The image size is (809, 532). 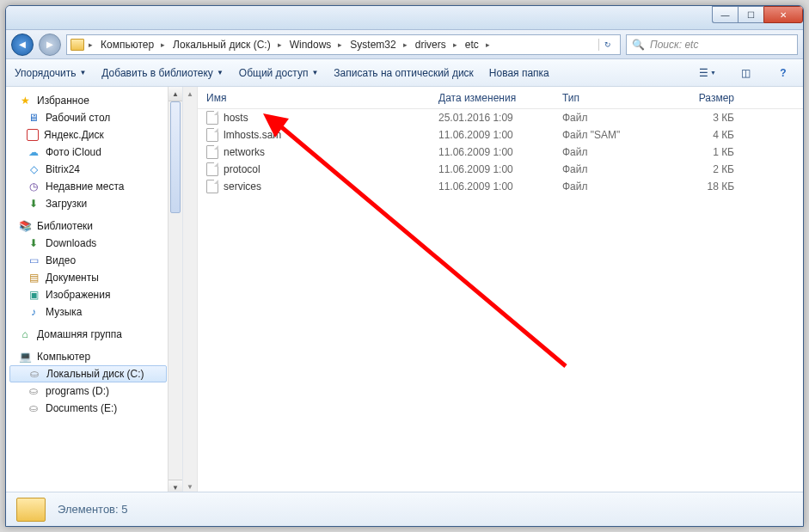 I want to click on close-button: ✕, so click(x=783, y=15).